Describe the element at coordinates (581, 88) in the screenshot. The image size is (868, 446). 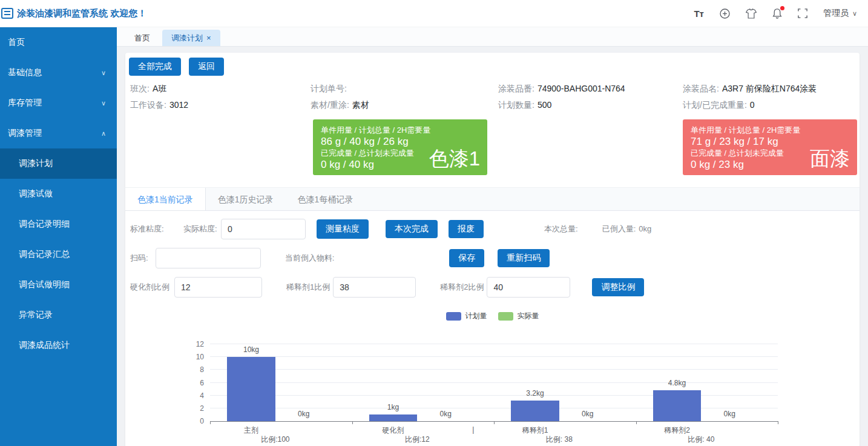
I see `part-no-value: 74900-BAHG001-N764` at that location.